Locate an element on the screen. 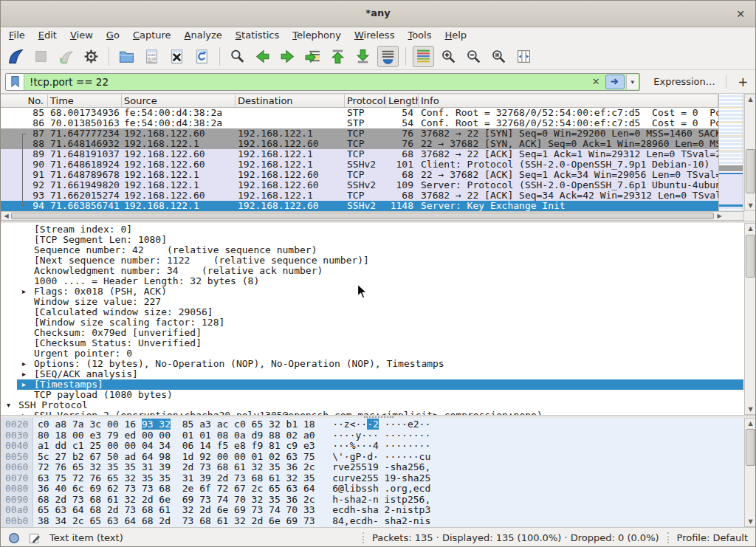  title-bar: *any ✕ is located at coordinates (378, 14).